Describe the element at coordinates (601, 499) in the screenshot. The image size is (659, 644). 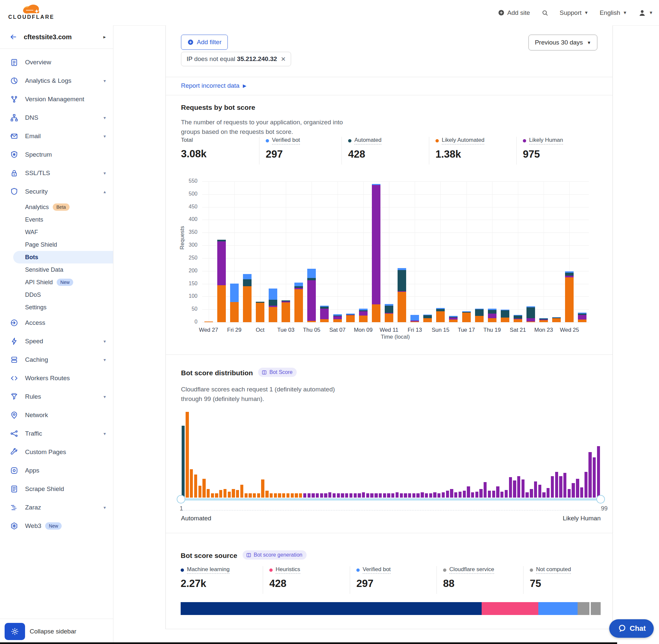
I see `slider-handle-max` at that location.